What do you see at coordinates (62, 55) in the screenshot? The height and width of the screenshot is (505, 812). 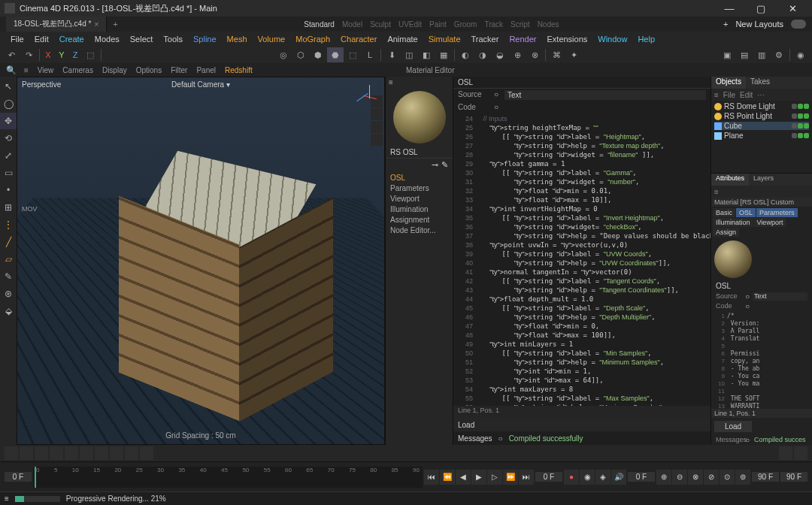 I see `axis-y: Y` at bounding box center [62, 55].